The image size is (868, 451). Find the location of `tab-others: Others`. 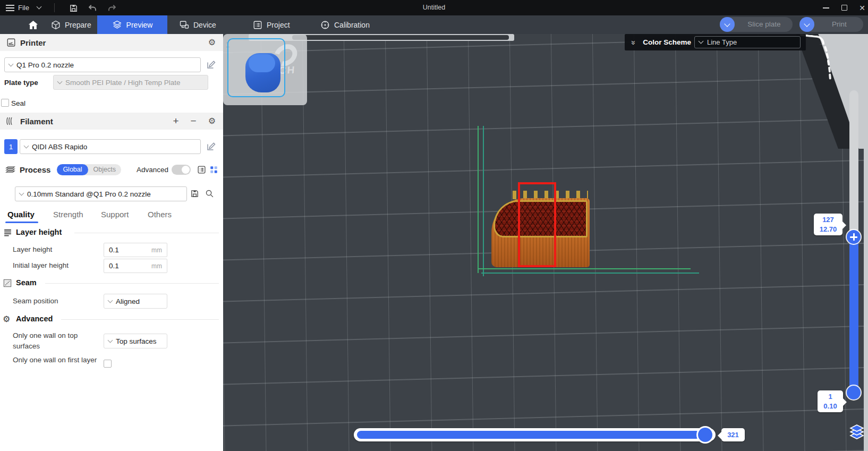

tab-others: Others is located at coordinates (159, 215).